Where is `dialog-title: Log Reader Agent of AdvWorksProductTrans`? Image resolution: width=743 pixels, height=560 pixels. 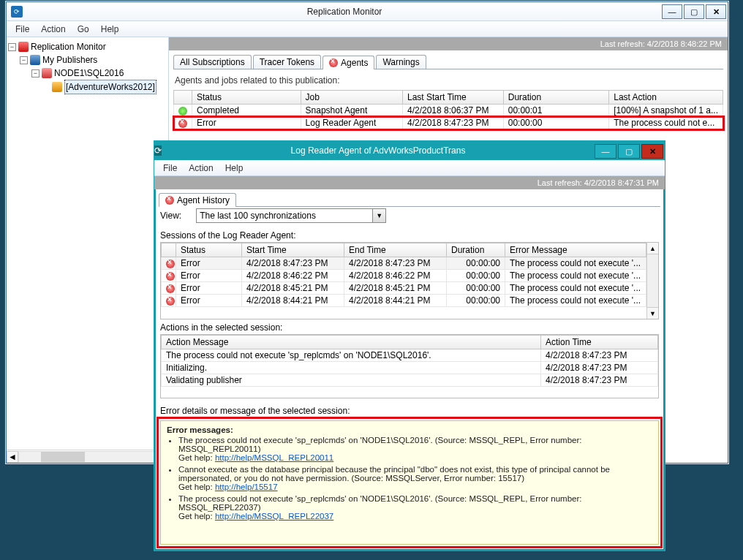 dialog-title: Log Reader Agent of AdvWorksProductTrans is located at coordinates (378, 151).